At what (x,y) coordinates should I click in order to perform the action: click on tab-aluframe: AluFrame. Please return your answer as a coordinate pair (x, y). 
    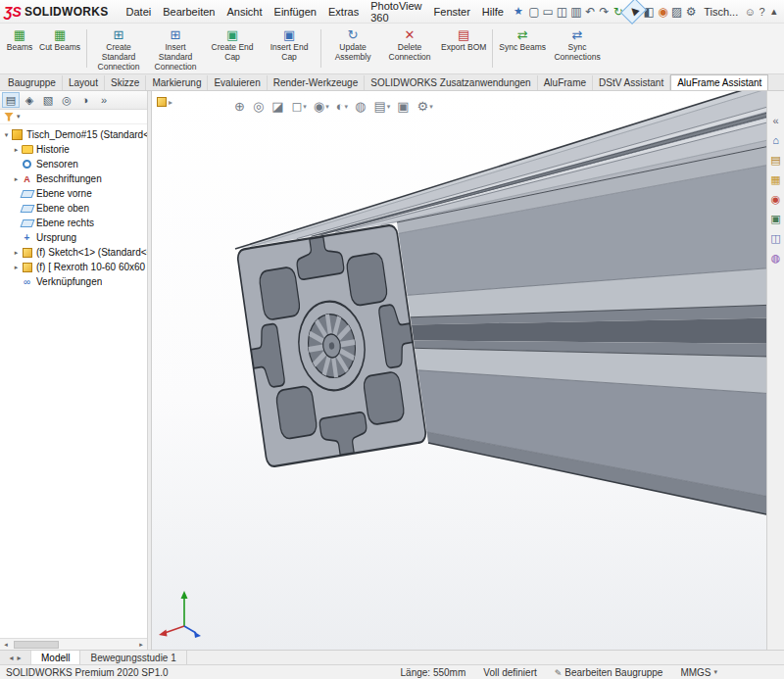
    Looking at the image, I should click on (565, 82).